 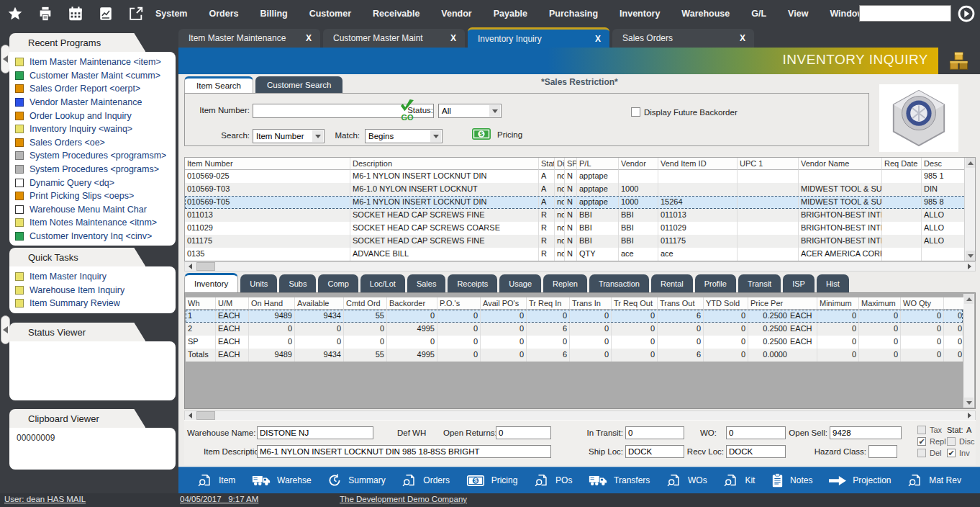 I want to click on column-header: Req Date, so click(x=902, y=164).